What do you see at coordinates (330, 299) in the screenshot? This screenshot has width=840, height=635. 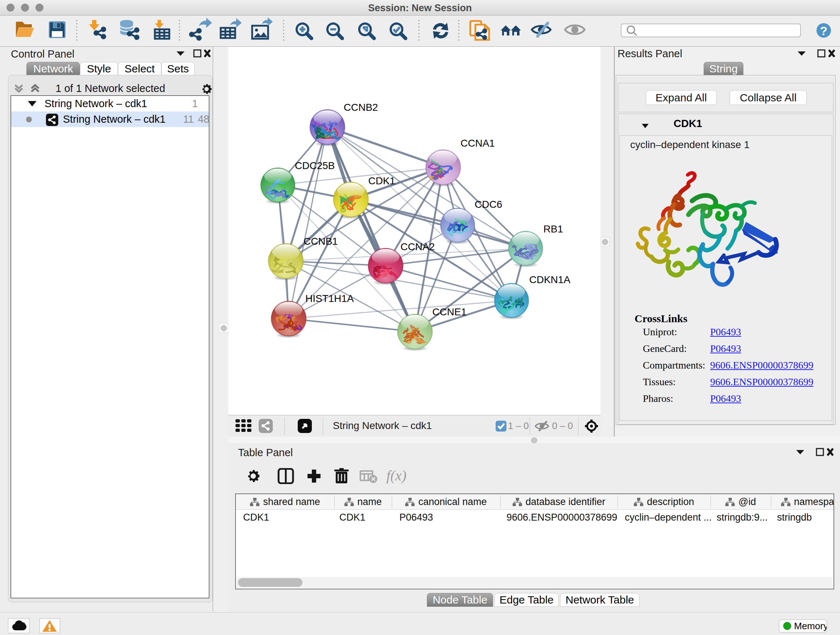 I see `svg-text: HIST1H1A` at bounding box center [330, 299].